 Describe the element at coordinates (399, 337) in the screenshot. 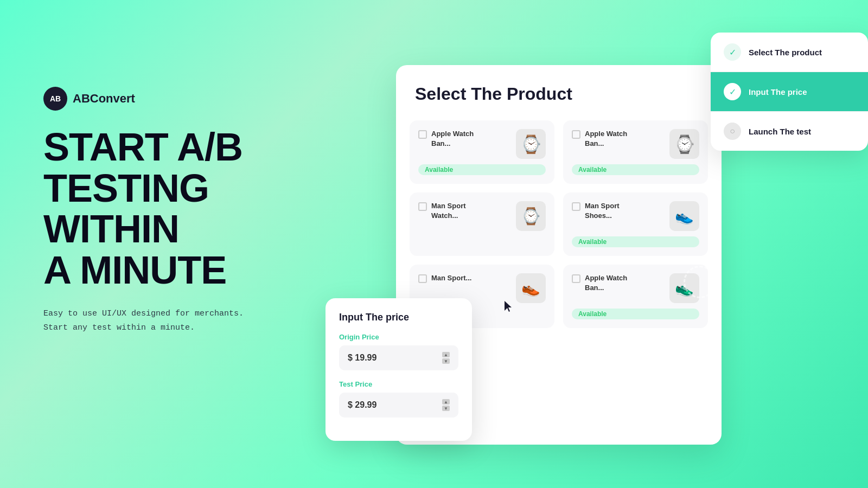

I see `origin-price-label: Origin Price` at that location.